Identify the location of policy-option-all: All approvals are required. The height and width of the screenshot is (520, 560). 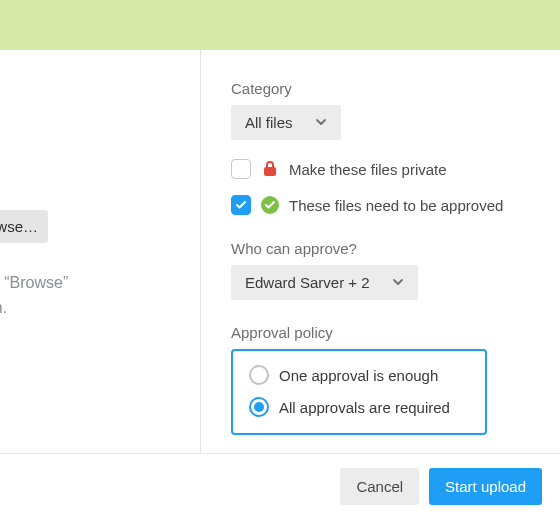
(359, 407).